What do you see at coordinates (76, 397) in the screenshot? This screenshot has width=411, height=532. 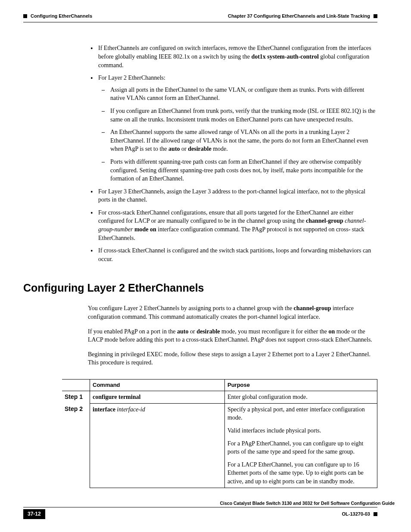 I see `step-cell: Step 1` at bounding box center [76, 397].